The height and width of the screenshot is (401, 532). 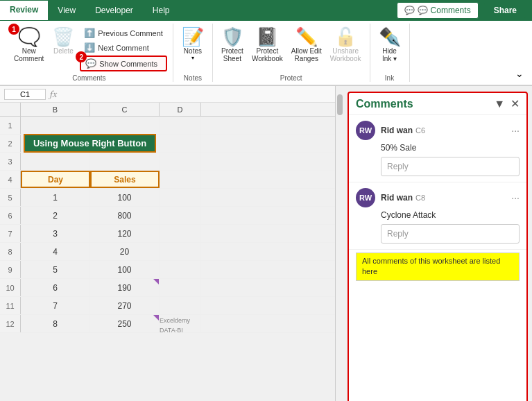 I want to click on cell-b1, so click(x=55, y=125).